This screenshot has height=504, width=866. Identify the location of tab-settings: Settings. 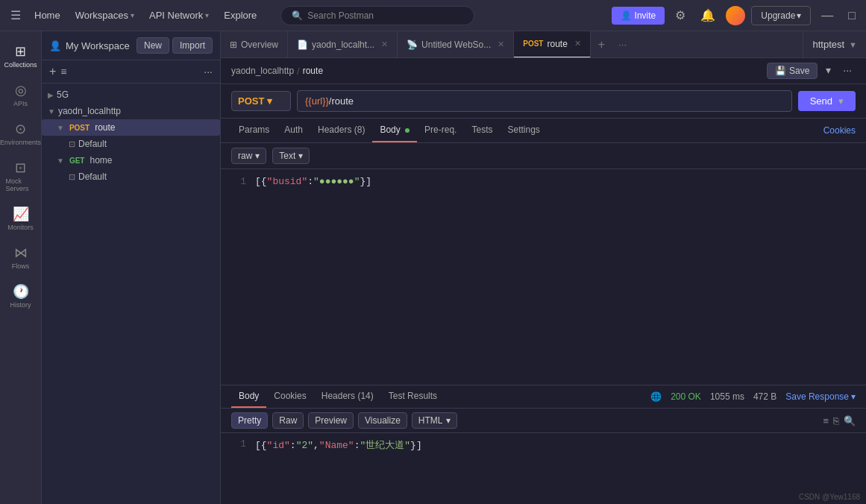
(524, 130).